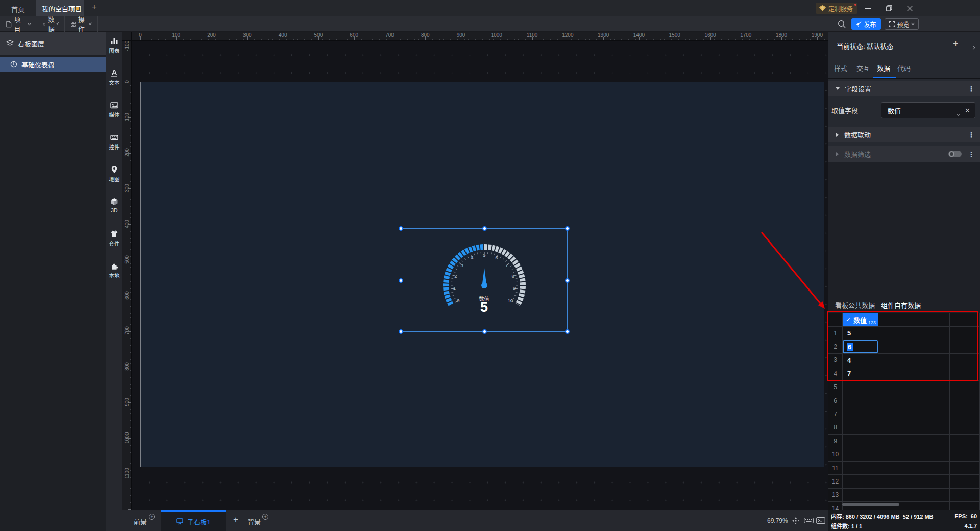 Image resolution: width=980 pixels, height=531 pixels. Describe the element at coordinates (114, 109) in the screenshot. I see `toolbox-media: 媒体` at that location.